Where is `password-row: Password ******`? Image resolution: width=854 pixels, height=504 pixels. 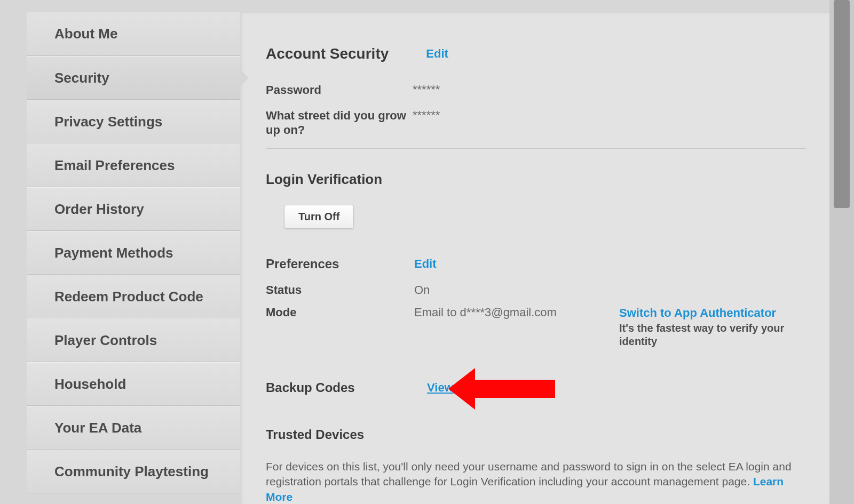 password-row: Password ****** is located at coordinates (536, 90).